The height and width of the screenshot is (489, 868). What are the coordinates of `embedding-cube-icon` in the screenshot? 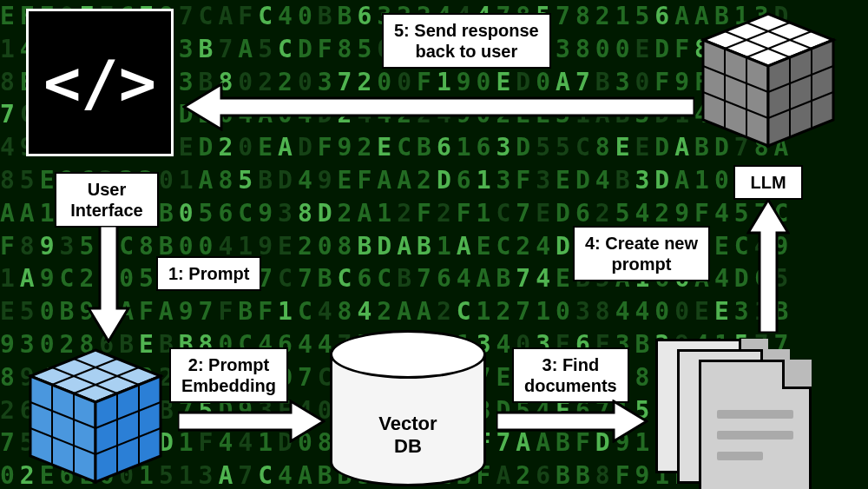 It's located at (95, 416).